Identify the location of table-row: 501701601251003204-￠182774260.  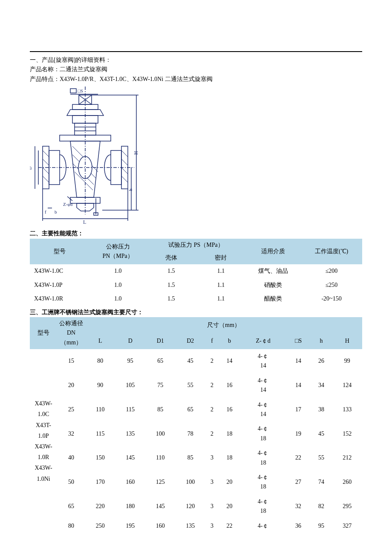
(196, 483).